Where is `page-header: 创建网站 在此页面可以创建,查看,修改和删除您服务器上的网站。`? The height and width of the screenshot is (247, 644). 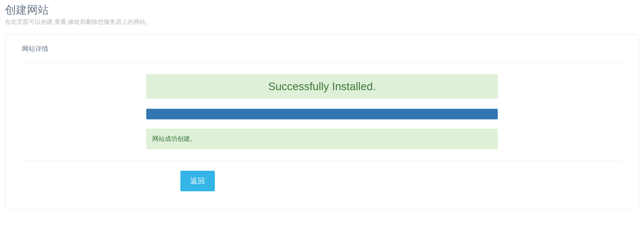
page-header: 创建网站 在此页面可以创建,查看,修改和删除您服务器上的网站。 is located at coordinates (322, 17).